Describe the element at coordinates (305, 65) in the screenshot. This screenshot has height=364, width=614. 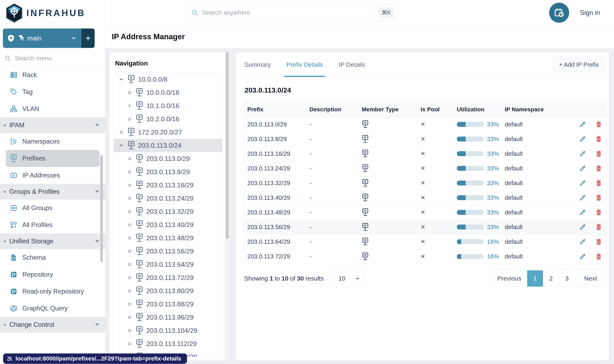
I see `tab-prefix-details: Prefix Details` at that location.